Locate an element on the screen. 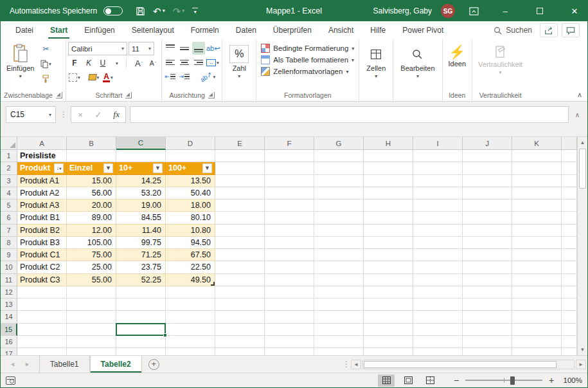  cell-B16 is located at coordinates (91, 342).